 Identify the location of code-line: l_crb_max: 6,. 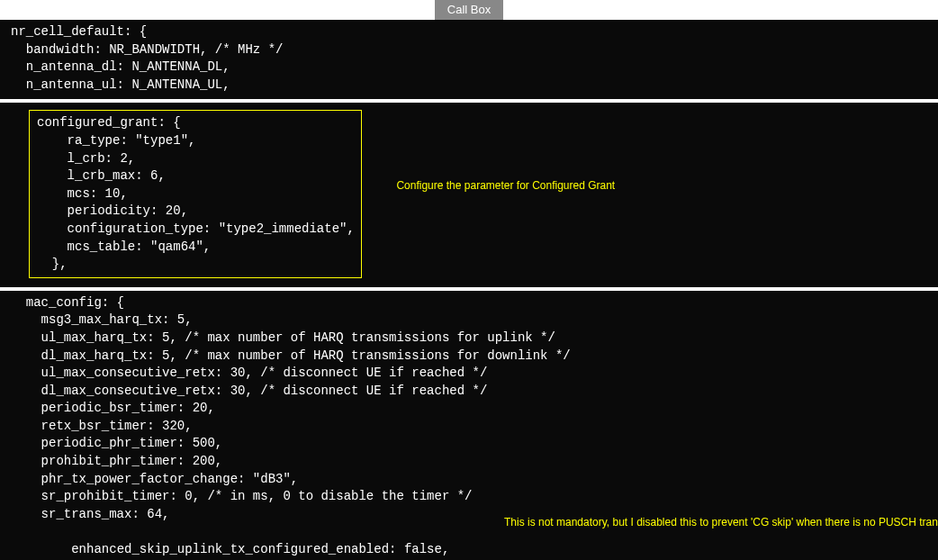
(195, 176).